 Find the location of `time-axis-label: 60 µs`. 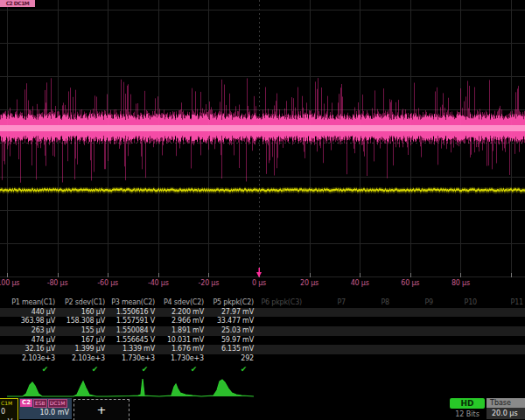

time-axis-label: 60 µs is located at coordinates (410, 284).